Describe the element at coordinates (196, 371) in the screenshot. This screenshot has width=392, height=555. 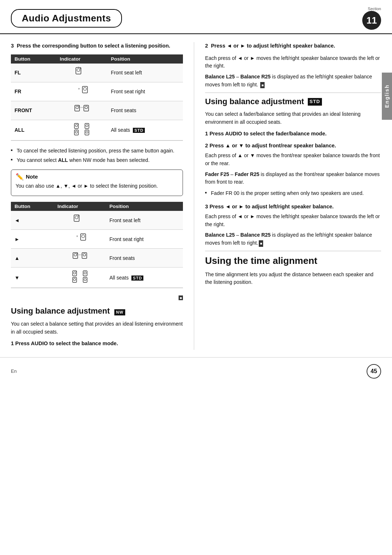
I see `page-footer: En 45` at that location.